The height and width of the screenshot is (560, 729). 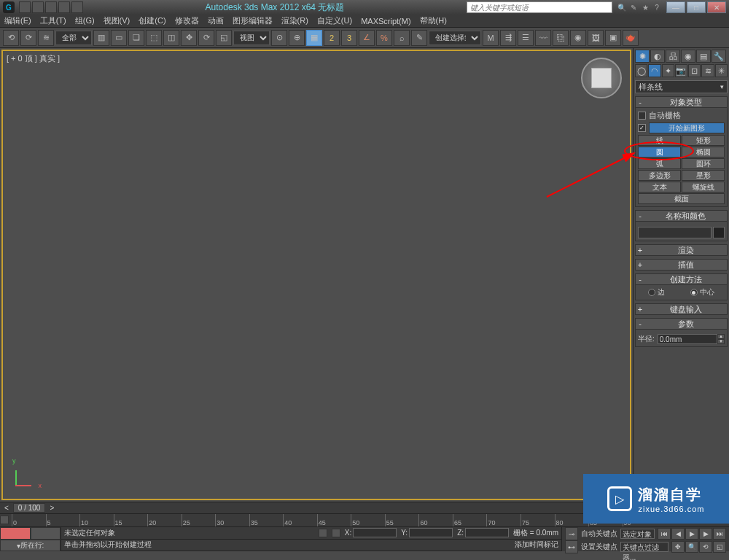 What do you see at coordinates (659, 163) in the screenshot?
I see `shape-button-弧: 弧` at bounding box center [659, 163].